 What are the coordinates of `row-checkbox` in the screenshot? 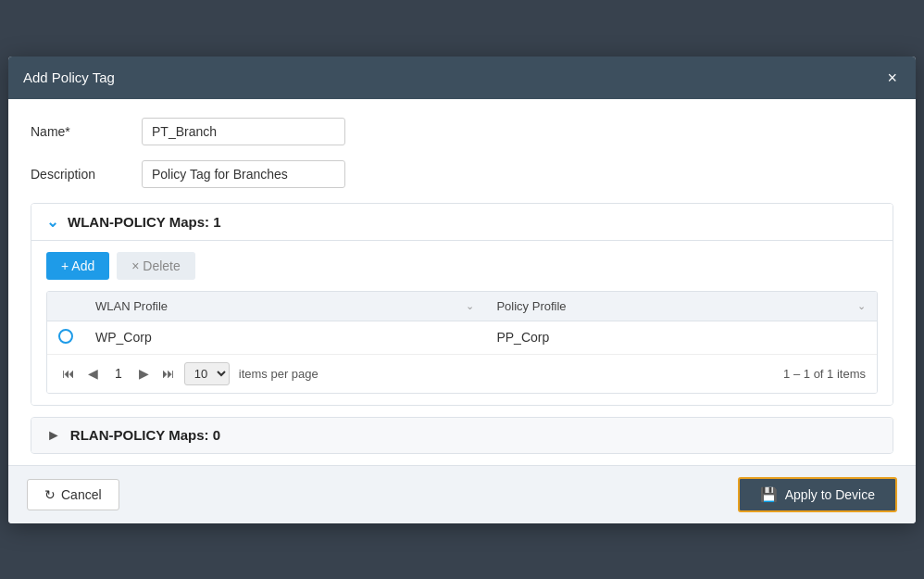 It's located at (66, 336).